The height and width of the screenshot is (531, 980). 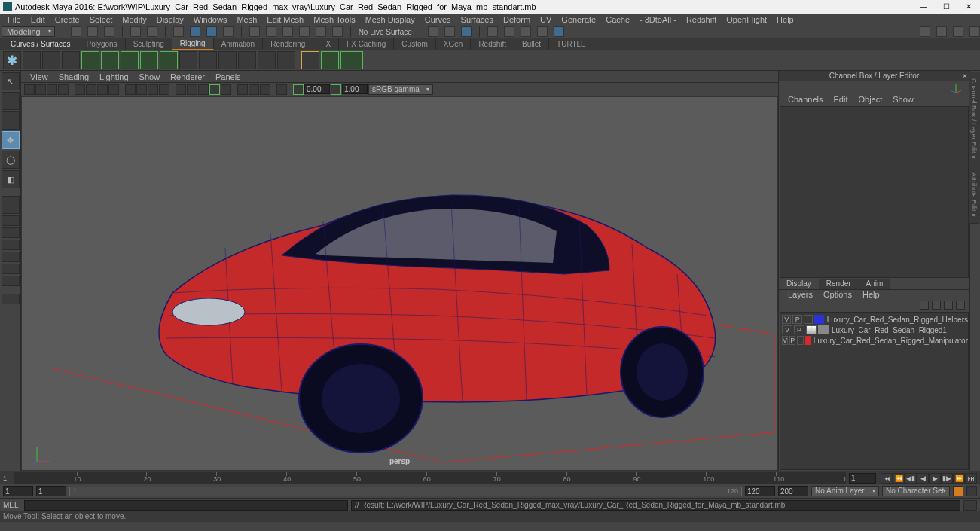 I want to click on shelf-blend-icon, so click(x=267, y=60).